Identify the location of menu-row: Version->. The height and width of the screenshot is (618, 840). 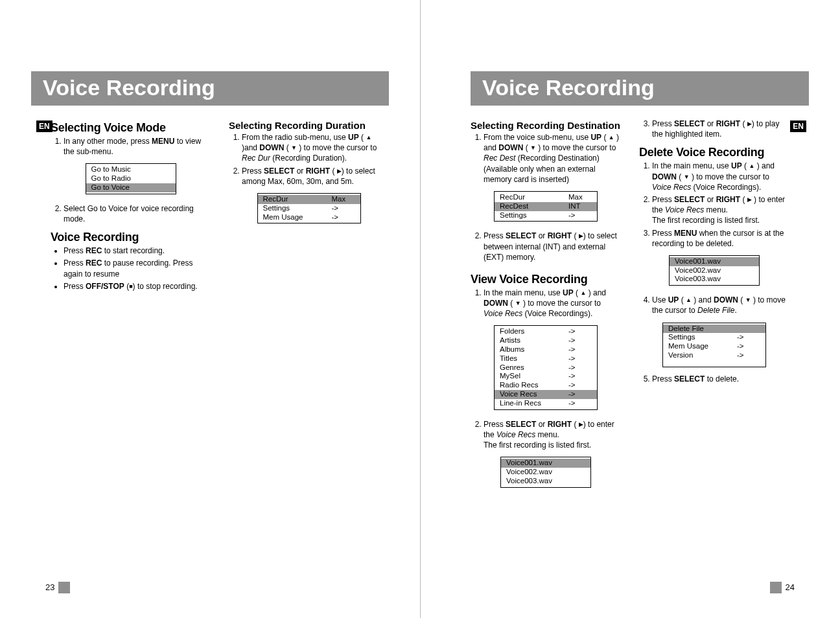
(714, 356).